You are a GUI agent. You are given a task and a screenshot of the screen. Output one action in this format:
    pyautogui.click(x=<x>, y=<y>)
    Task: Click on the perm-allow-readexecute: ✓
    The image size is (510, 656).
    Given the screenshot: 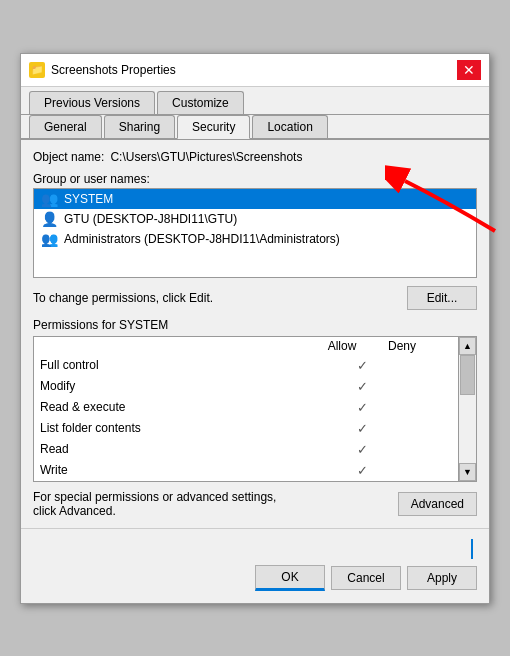 What is the action you would take?
    pyautogui.click(x=362, y=408)
    